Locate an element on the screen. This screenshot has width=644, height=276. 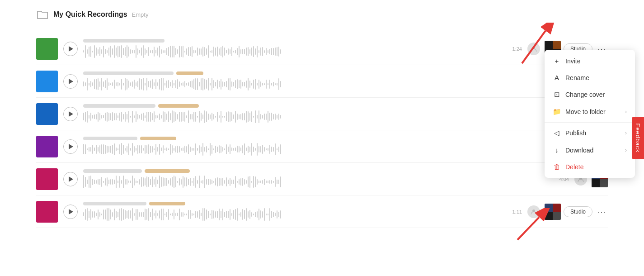
menu-label-invite: Invite is located at coordinates (596, 61).